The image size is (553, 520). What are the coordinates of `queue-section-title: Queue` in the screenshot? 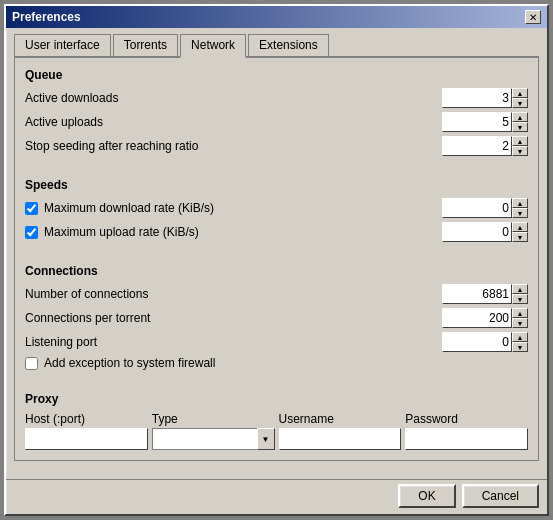 It's located at (276, 75).